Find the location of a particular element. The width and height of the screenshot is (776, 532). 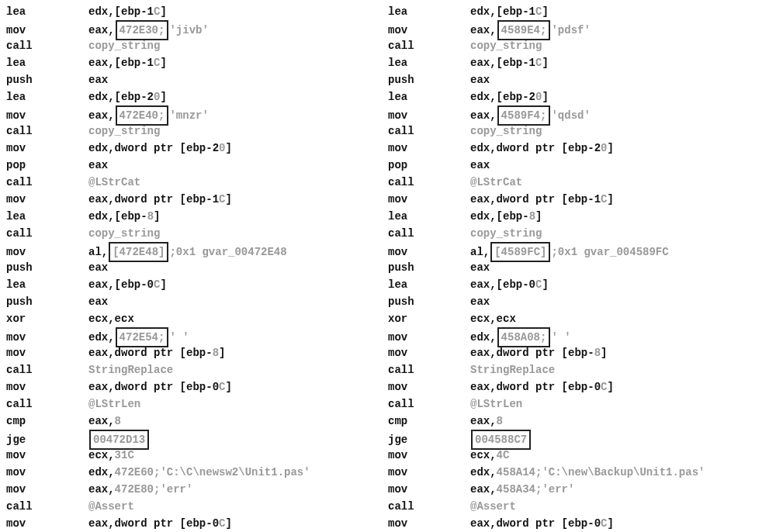

operand-text: edx, is located at coordinates (102, 472).